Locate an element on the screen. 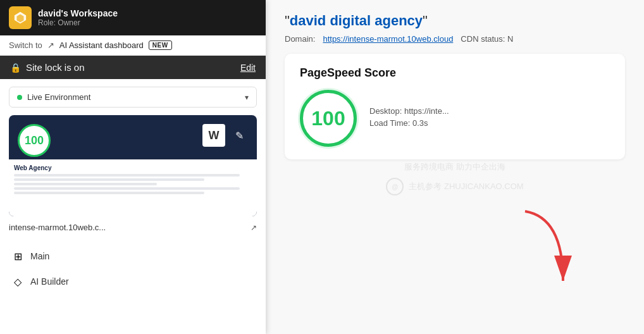 Image resolution: width=644 pixels, height=334 pixels. pagespeed-row: 100 Desktop: https://inte... Load Time: … is located at coordinates (455, 118).